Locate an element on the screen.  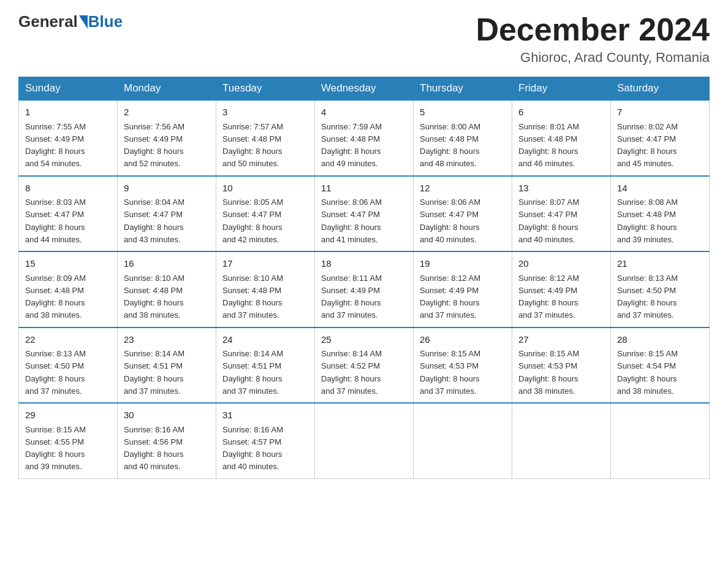
day-info: Sunrise: 7:59 AMSunset: 4:48 PMDaylight:… is located at coordinates (352, 145).